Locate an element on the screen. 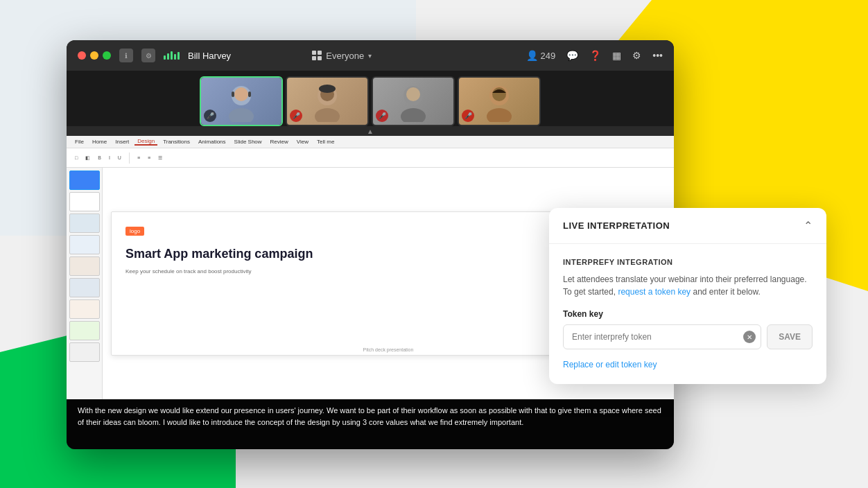 This screenshot has width=868, height=488. attendees-icon: 👤 249 is located at coordinates (541, 55).